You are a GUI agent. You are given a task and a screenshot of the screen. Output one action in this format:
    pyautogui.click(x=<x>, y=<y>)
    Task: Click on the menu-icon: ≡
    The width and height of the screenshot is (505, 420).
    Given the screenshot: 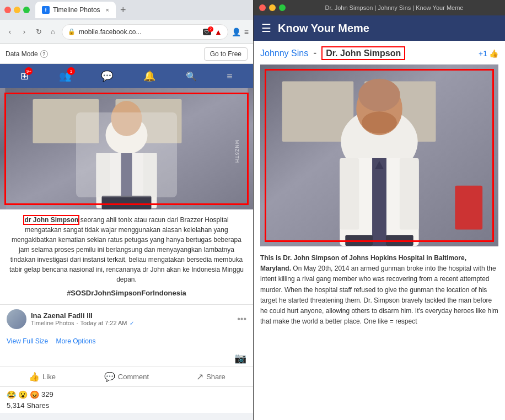 What is the action you would take?
    pyautogui.click(x=246, y=32)
    